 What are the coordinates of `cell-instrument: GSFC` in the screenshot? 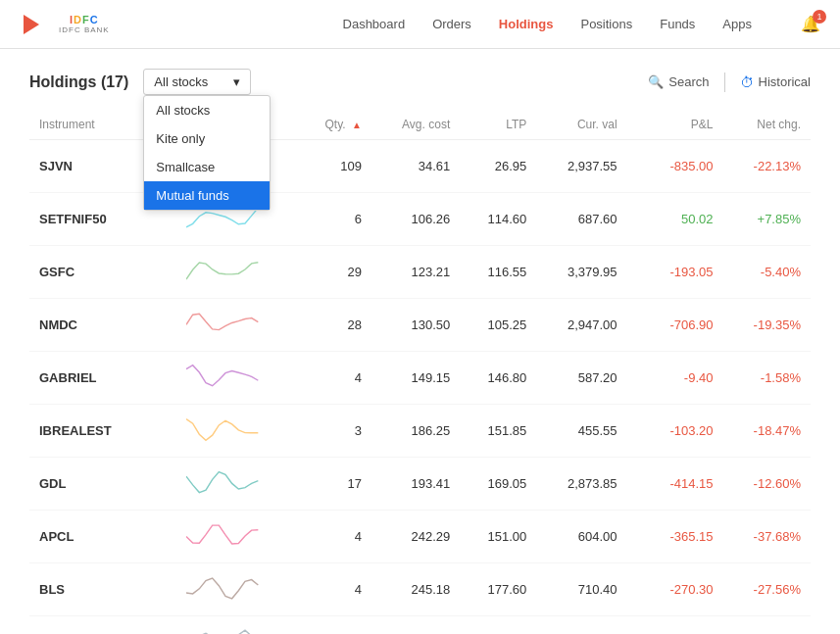 It's located at (103, 272).